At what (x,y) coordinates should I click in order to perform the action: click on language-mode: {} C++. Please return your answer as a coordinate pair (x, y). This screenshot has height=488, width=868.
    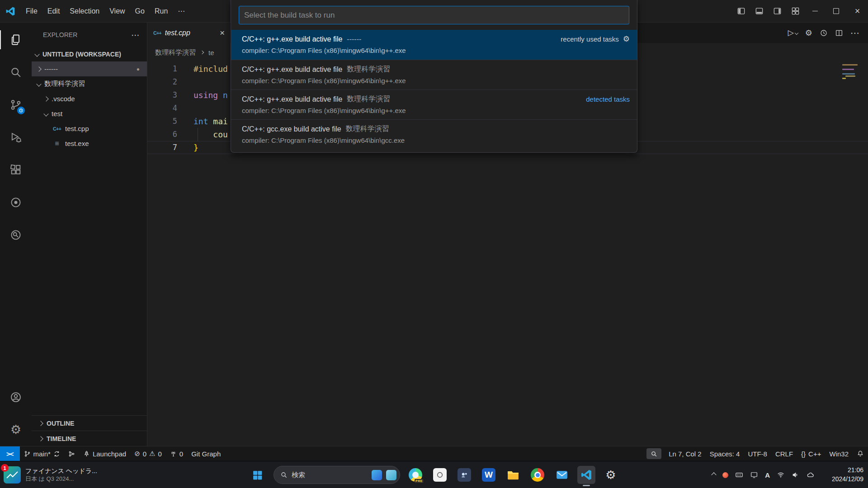
    Looking at the image, I should click on (811, 454).